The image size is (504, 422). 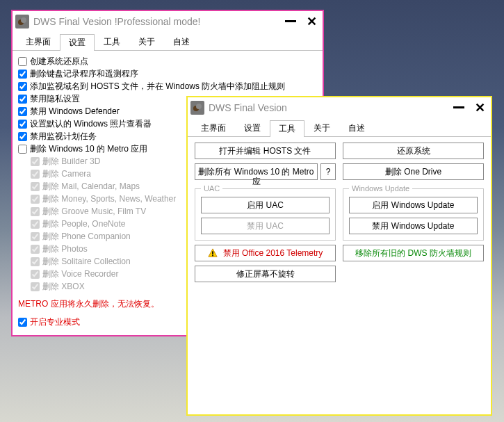 I want to click on metro-help-button: ?, so click(x=328, y=172).